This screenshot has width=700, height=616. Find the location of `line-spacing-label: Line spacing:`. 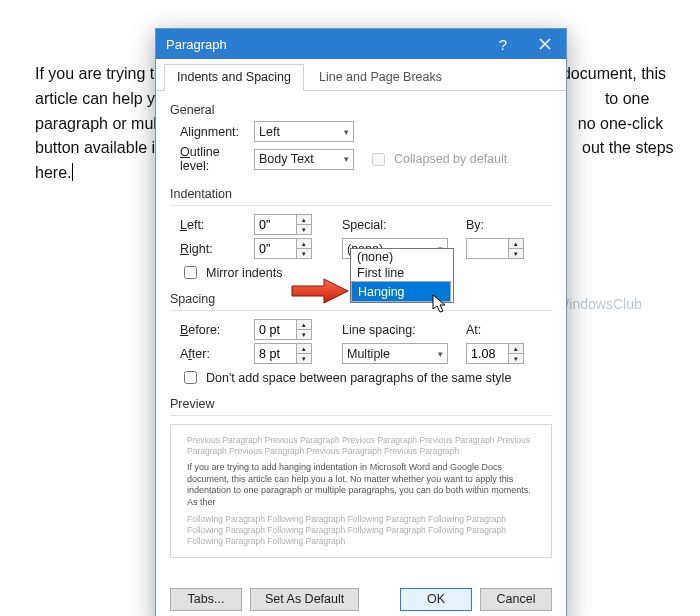

line-spacing-label: Line spacing: is located at coordinates (382, 330).